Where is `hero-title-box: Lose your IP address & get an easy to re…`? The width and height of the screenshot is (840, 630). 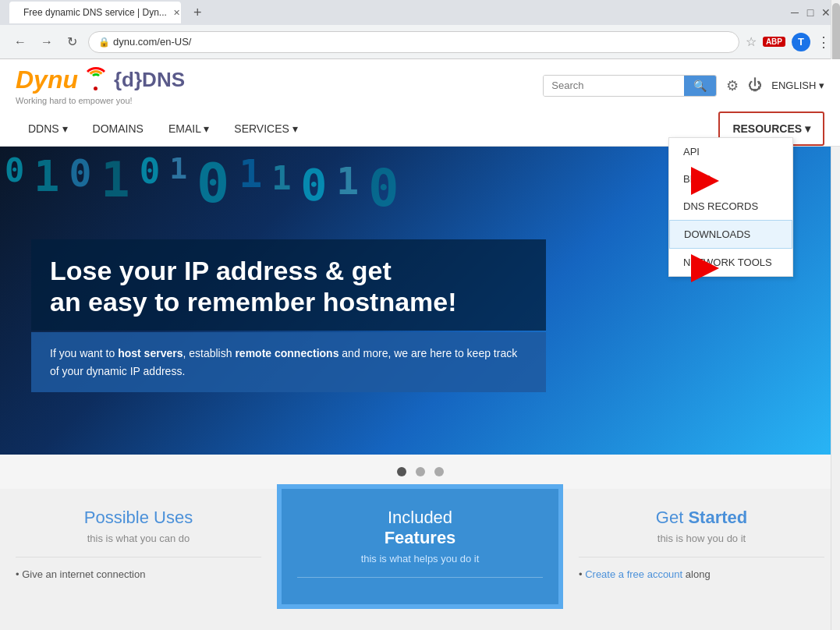 hero-title-box: Lose your IP address & get an easy to re… is located at coordinates (289, 285).